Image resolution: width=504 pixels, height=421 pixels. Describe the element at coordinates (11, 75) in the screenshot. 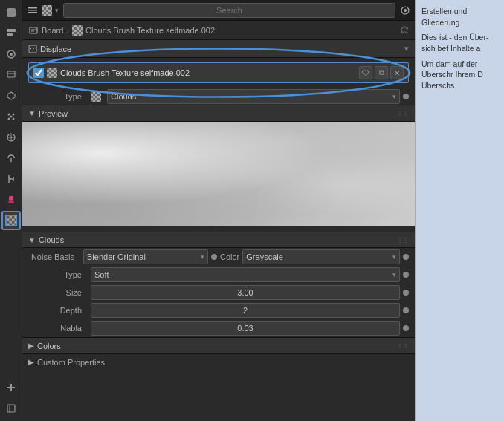

I see `sidebar-icon-world` at that location.